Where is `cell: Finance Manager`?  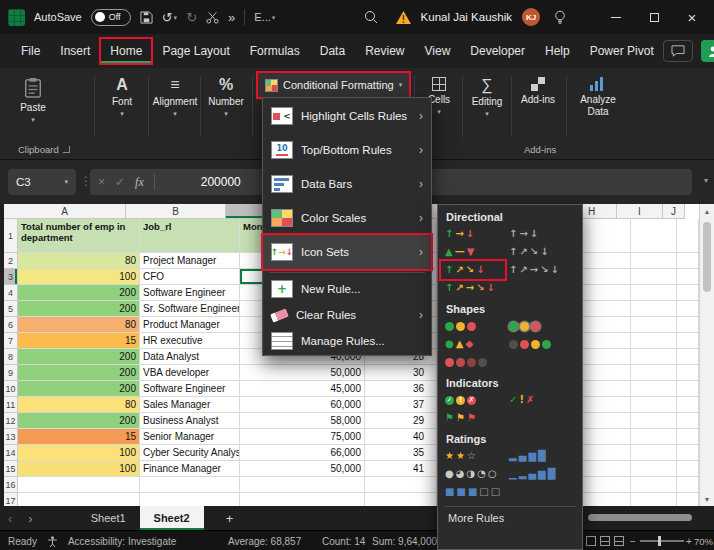
cell: Finance Manager is located at coordinates (190, 469).